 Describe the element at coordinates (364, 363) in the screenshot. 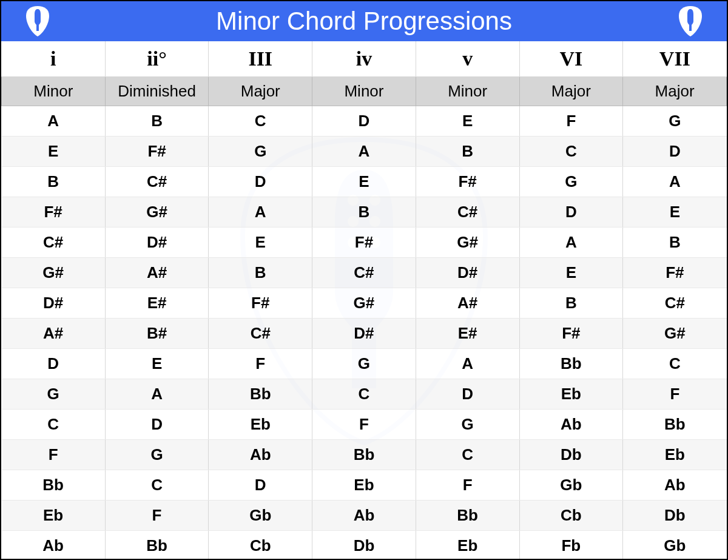

I see `table-row: DEFGABbC` at that location.